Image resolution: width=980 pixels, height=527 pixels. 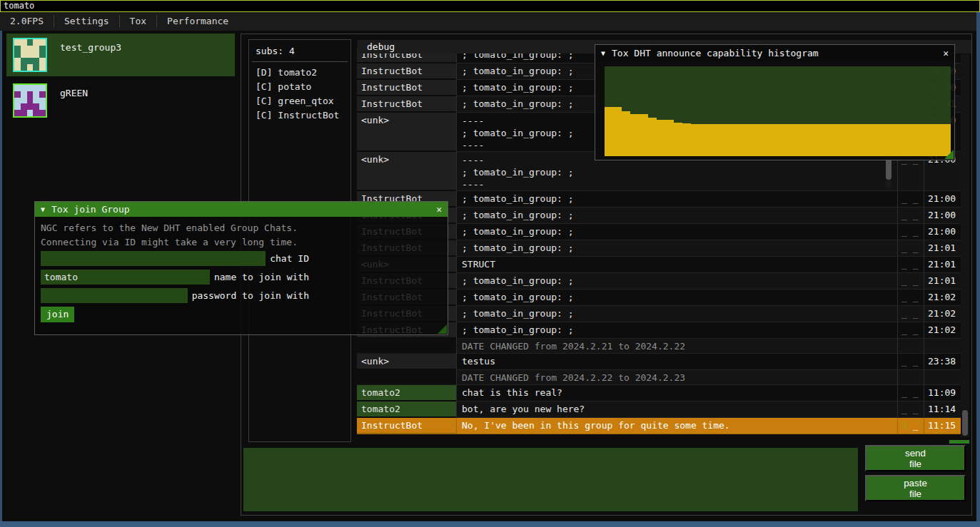 I want to click on cell-scrollbar-thumb, so click(x=889, y=169).